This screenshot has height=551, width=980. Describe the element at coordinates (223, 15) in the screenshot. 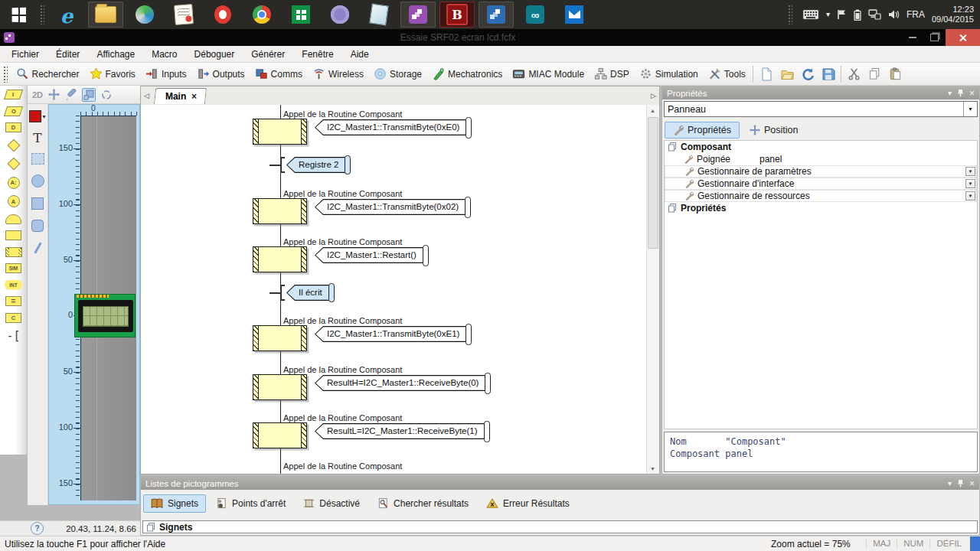

I see `opera-icon` at that location.